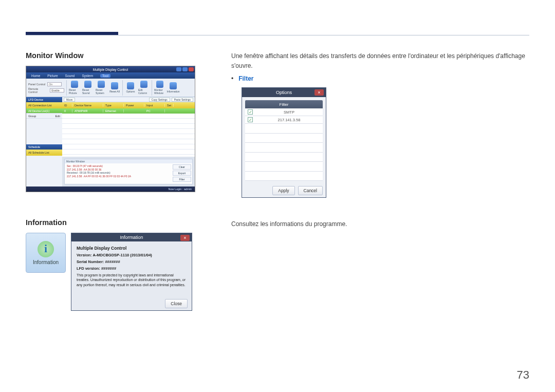 This screenshot has width=555, height=392. I want to click on sidebar: LFD Device All Connection List All Devic…, so click(44, 142).